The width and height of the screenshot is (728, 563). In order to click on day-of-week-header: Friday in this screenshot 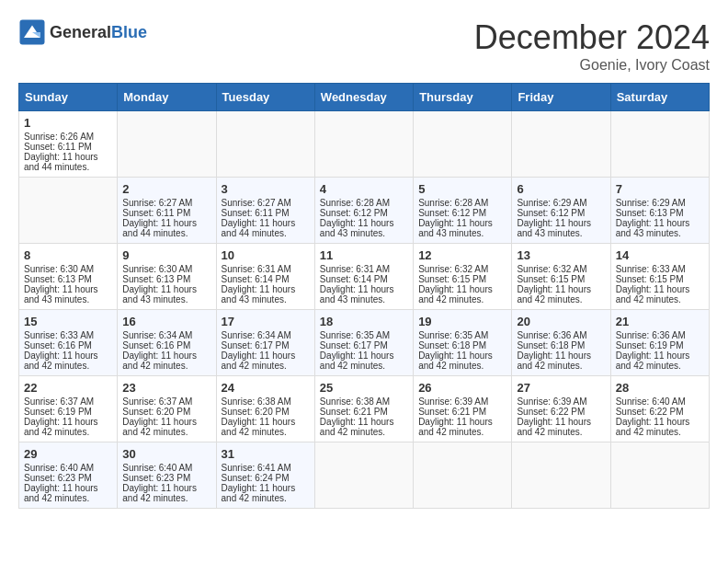, I will do `click(561, 98)`.